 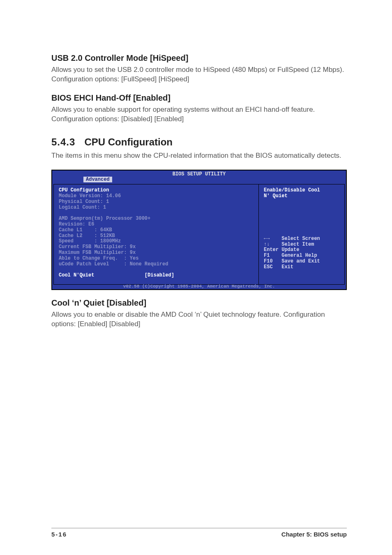 I want to click on bios-module-version: Module Version: 14.06, so click(x=157, y=196).